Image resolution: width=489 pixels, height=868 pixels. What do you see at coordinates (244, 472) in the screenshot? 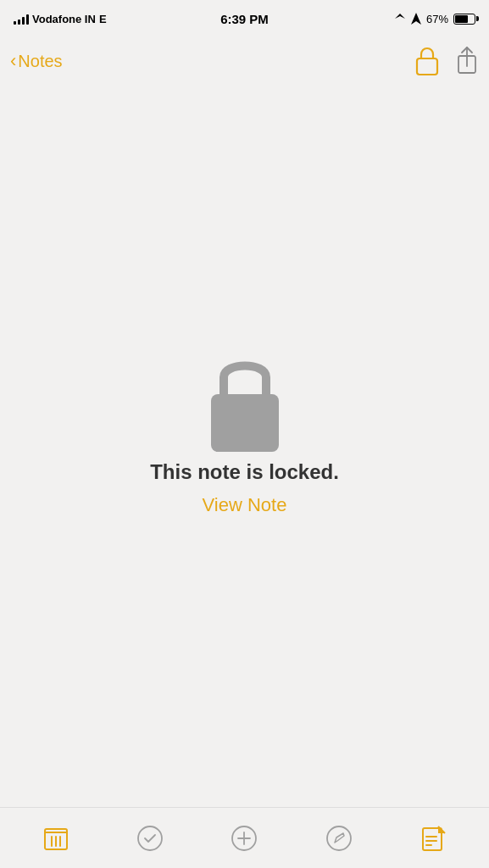
I see `locked-title: This note is locked.` at bounding box center [244, 472].